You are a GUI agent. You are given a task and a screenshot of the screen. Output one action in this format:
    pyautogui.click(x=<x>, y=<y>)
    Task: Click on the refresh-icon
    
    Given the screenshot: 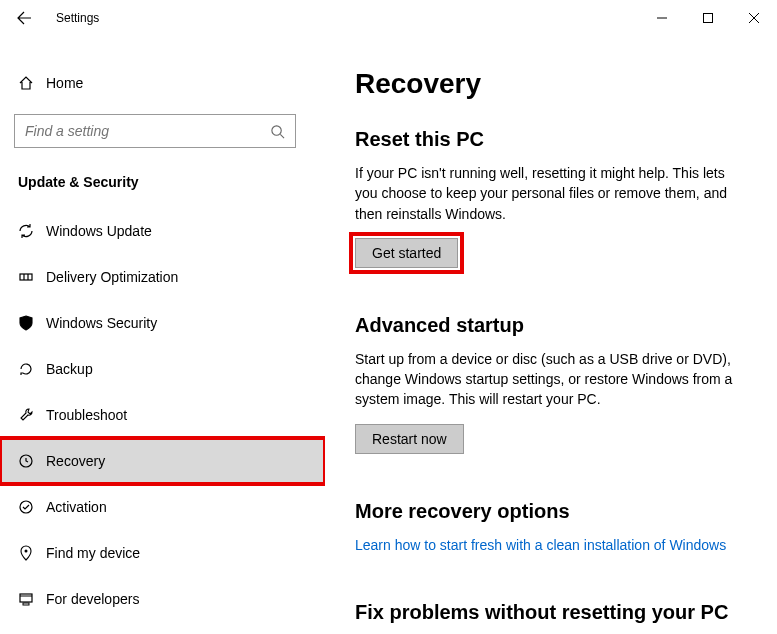 What is the action you would take?
    pyautogui.click(x=32, y=231)
    